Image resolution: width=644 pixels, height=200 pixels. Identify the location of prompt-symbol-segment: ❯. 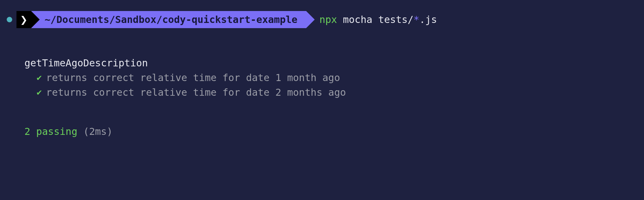
(24, 20).